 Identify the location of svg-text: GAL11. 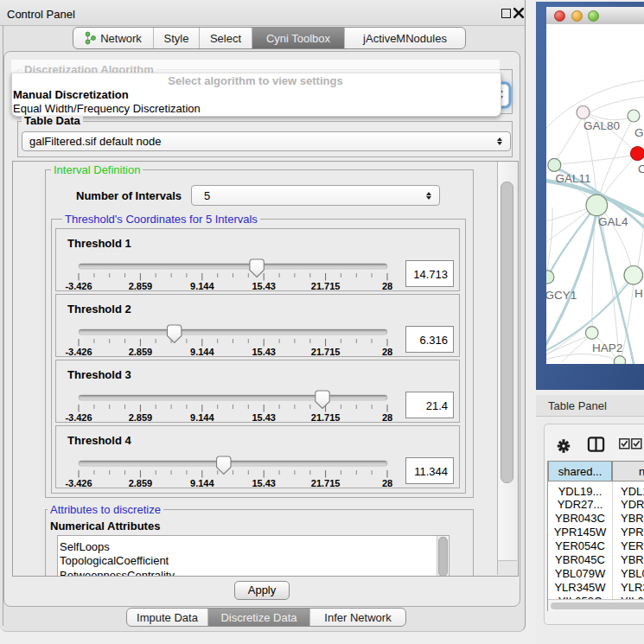
(574, 178).